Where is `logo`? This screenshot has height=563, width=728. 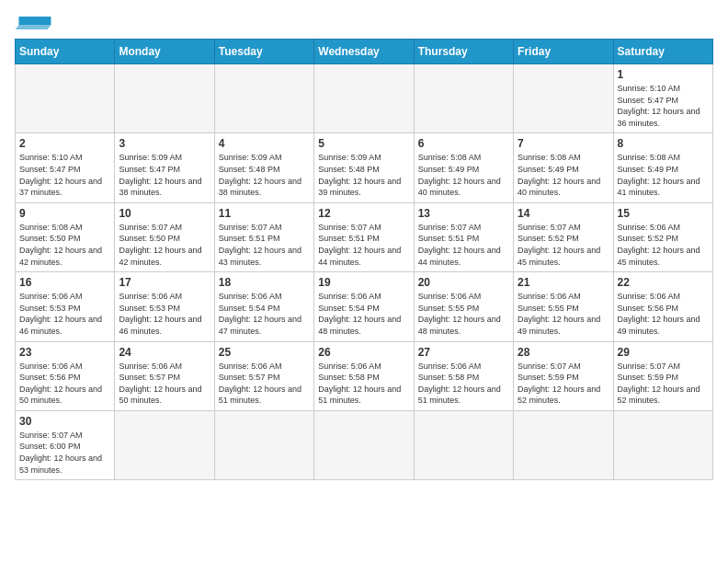
logo is located at coordinates (33, 22).